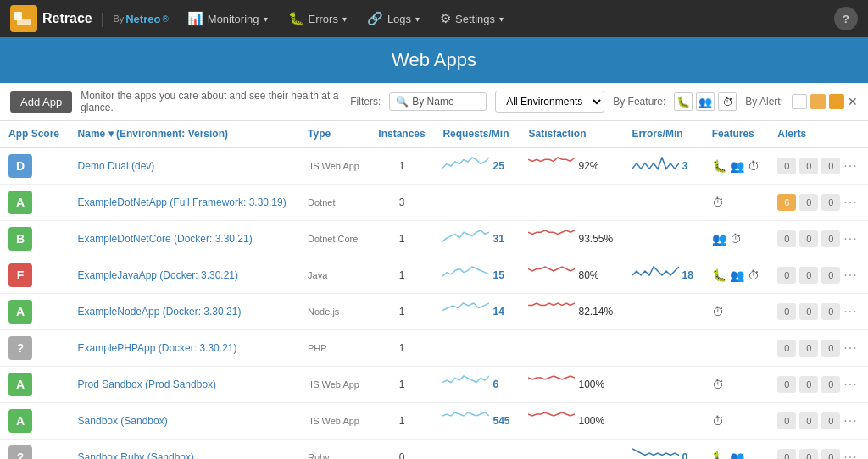  I want to click on requests-cell, so click(476, 203).